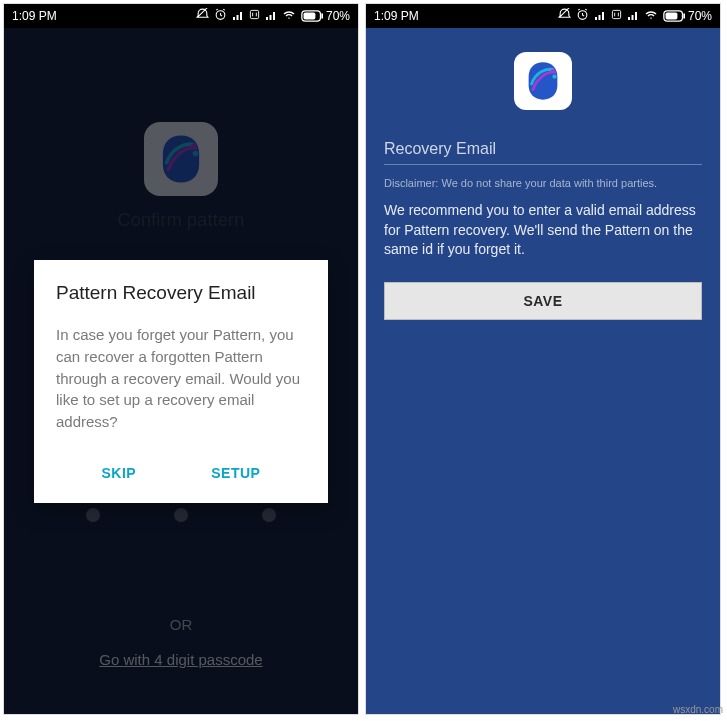 The image size is (727, 721). Describe the element at coordinates (120, 473) in the screenshot. I see `skip-button: SKIP` at that location.